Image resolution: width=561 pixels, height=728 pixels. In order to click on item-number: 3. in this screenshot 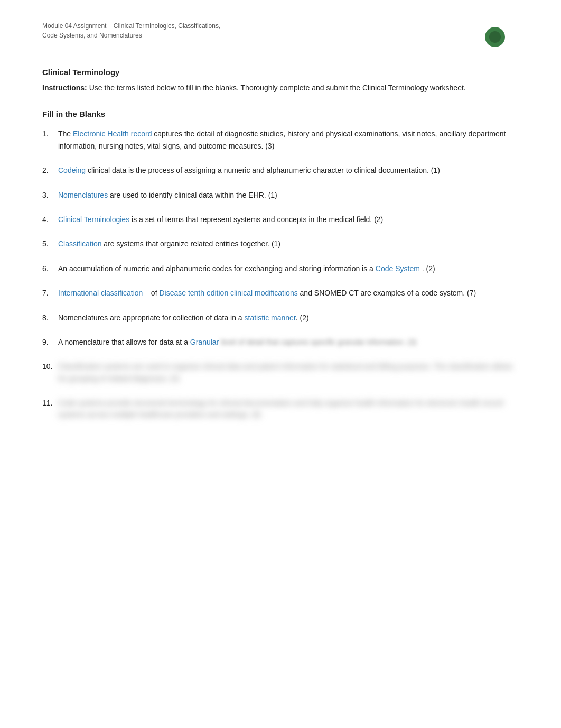, I will do `click(50, 195)`.